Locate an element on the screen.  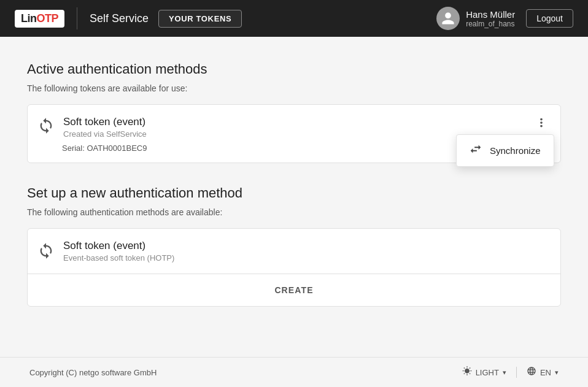
create-btn-row: CREATE is located at coordinates (294, 289).